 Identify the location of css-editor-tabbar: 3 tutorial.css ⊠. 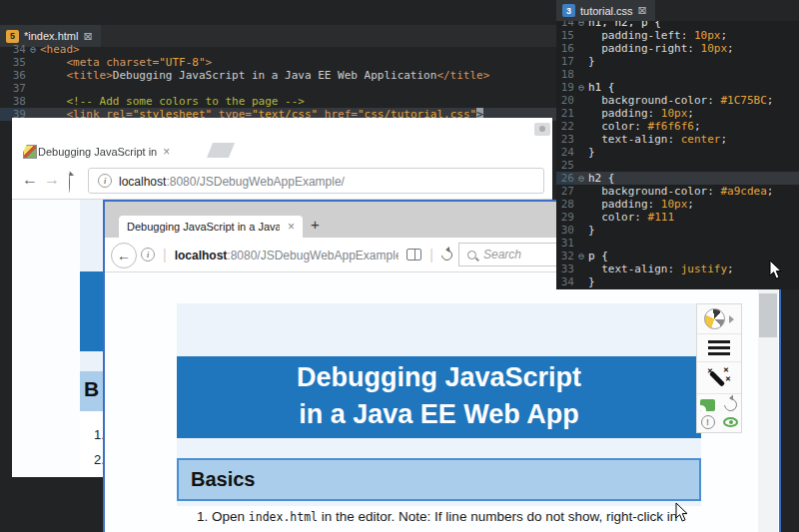
(677, 10).